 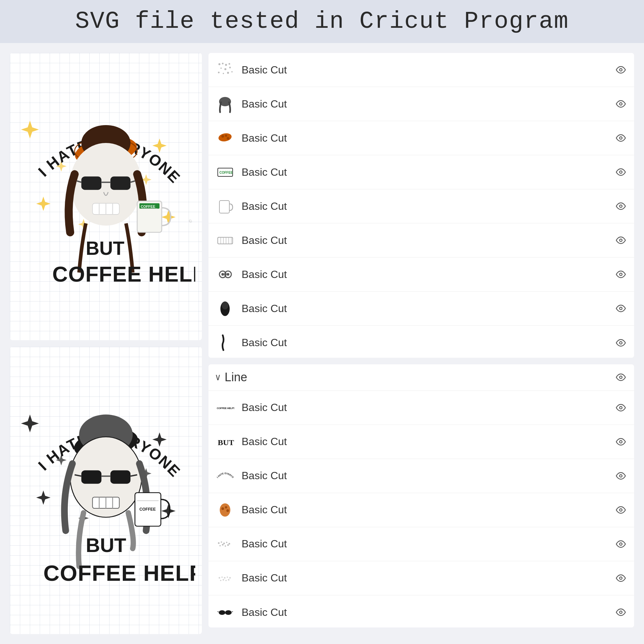 What do you see at coordinates (421, 378) in the screenshot?
I see `section-header: ∨ Line` at bounding box center [421, 378].